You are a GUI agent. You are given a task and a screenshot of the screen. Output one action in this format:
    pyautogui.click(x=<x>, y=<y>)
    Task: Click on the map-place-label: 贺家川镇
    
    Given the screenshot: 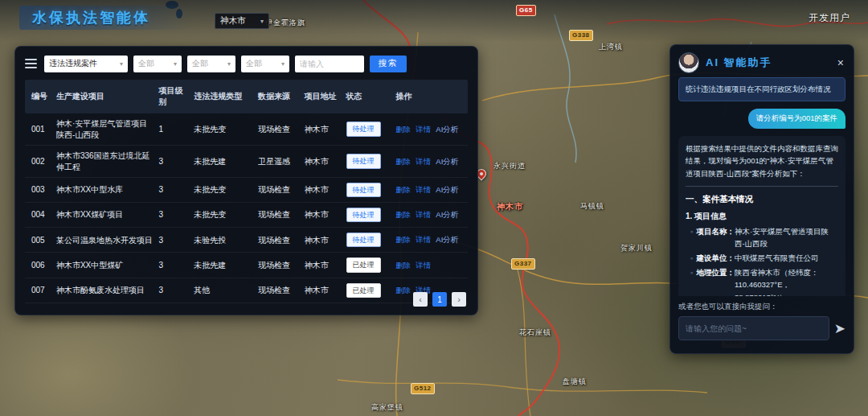 What is the action you would take?
    pyautogui.click(x=637, y=248)
    